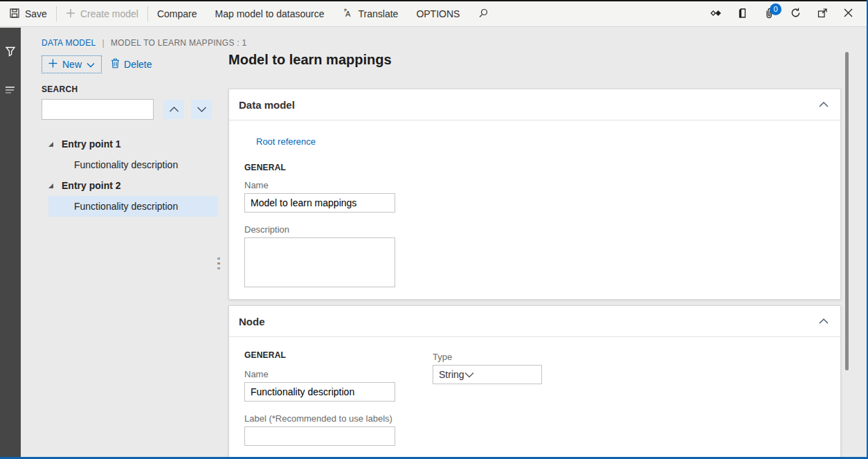 This screenshot has height=459, width=868. Describe the element at coordinates (434, 14) in the screenshot. I see `action-pane-toolbar: Save Create model Compare Map model to d…` at that location.